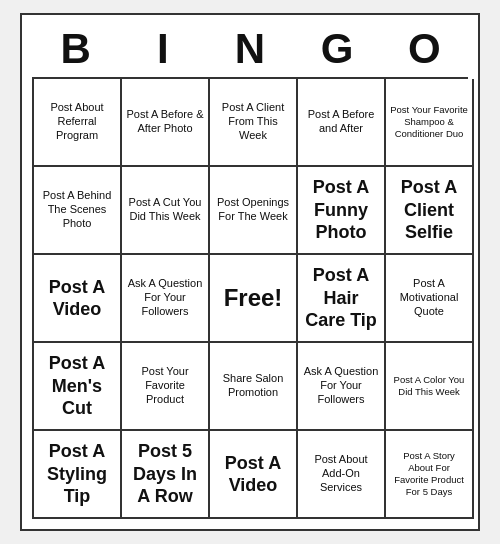 This screenshot has width=500, height=544. I want to click on bingo-cell: Post A Before and After, so click(342, 123).